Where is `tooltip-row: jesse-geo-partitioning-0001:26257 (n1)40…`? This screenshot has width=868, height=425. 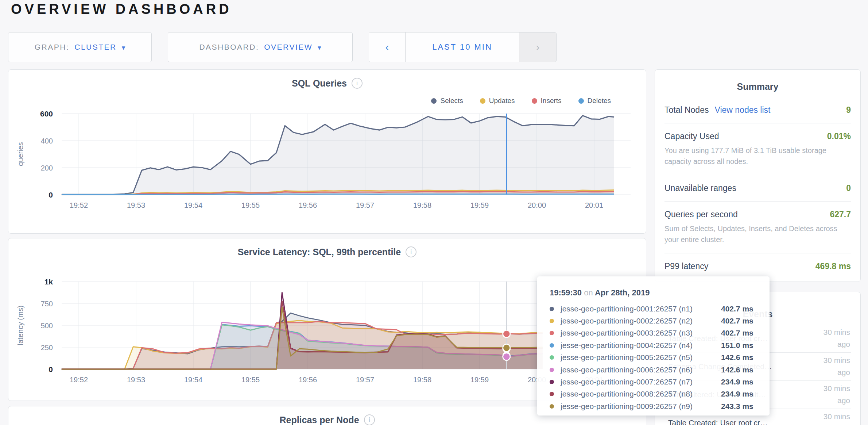
tooltip-row: jesse-geo-partitioning-0001:26257 (n1)40… is located at coordinates (654, 309).